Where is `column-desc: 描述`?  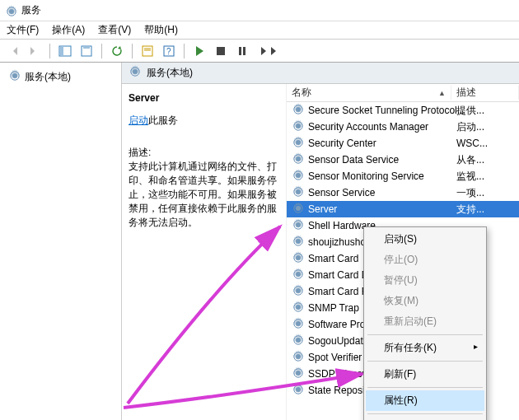
column-desc: 描述 is located at coordinates (485, 92).